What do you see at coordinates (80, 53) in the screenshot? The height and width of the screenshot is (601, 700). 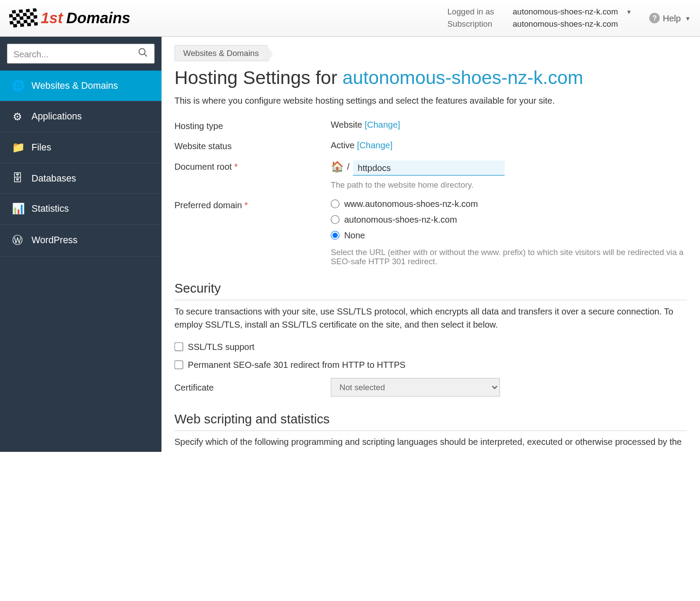 I see `search-wrap` at bounding box center [80, 53].